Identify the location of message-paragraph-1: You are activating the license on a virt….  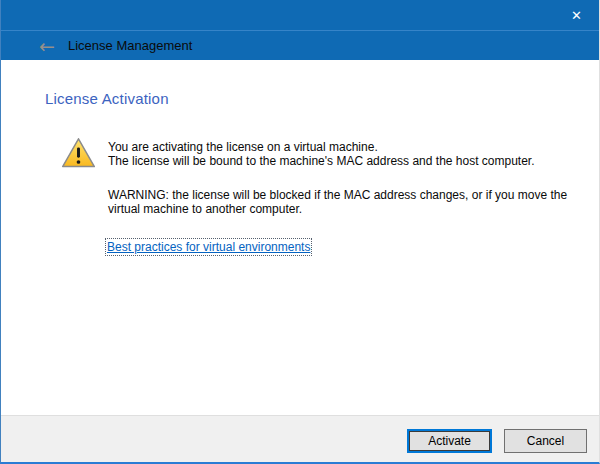
(346, 154).